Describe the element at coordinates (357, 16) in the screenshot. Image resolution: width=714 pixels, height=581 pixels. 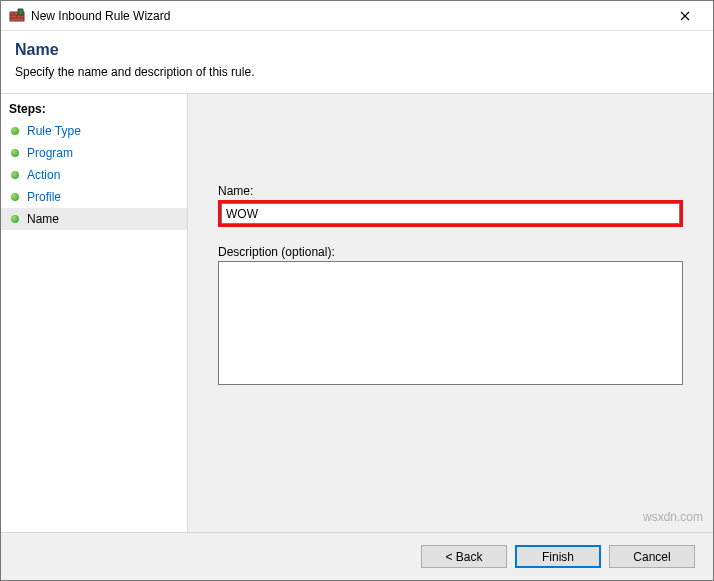
I see `titlebar: New Inbound Rule Wizard` at that location.